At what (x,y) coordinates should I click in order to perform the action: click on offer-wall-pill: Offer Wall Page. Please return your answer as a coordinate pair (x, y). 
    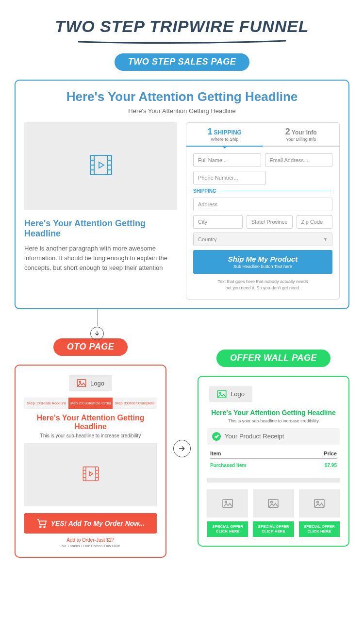
    Looking at the image, I should click on (274, 358).